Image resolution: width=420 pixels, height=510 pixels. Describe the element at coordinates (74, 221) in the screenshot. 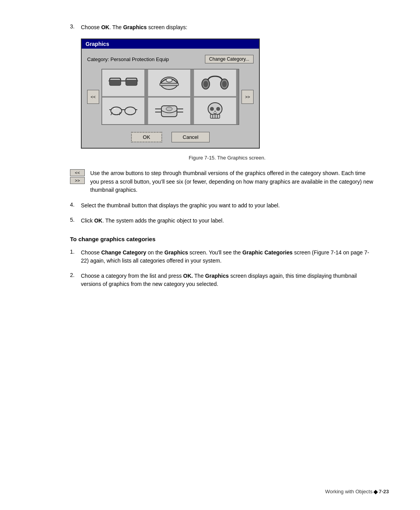

I see `step-5-number: 5.` at that location.